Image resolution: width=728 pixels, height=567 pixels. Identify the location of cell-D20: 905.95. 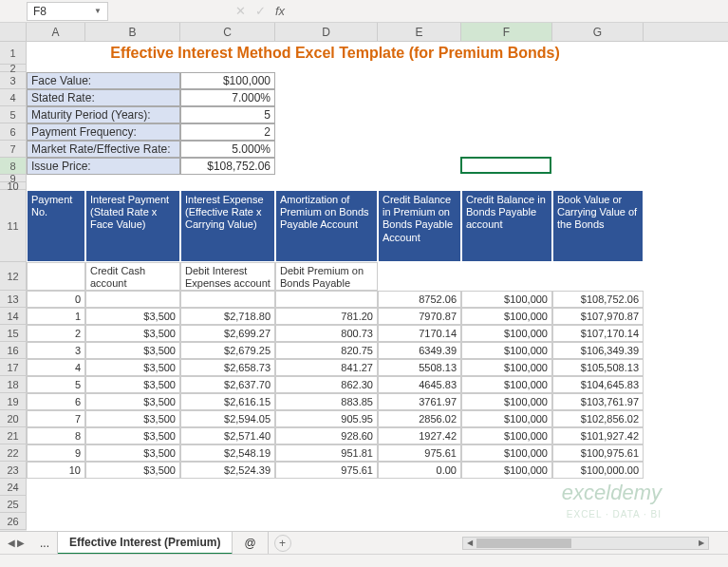
(327, 419).